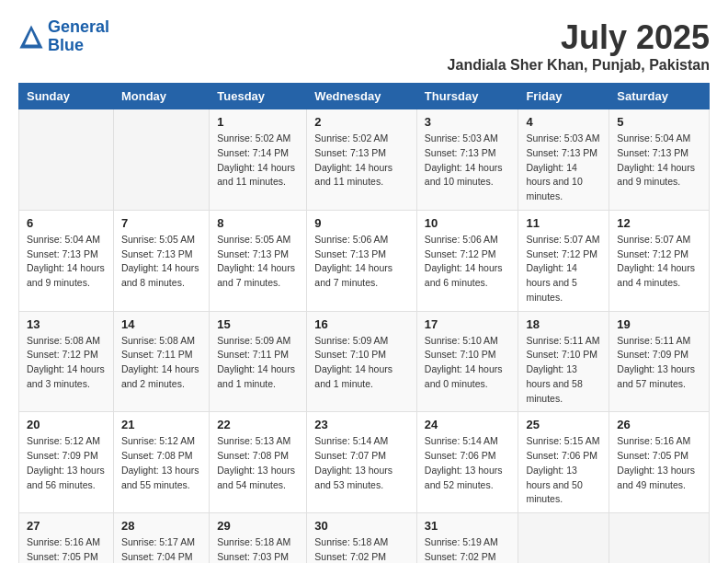  What do you see at coordinates (564, 463) in the screenshot?
I see `calendar-cell: 25Sunrise: 5:15 AM Sunset: 7:06 PM Dayli…` at bounding box center [564, 463].